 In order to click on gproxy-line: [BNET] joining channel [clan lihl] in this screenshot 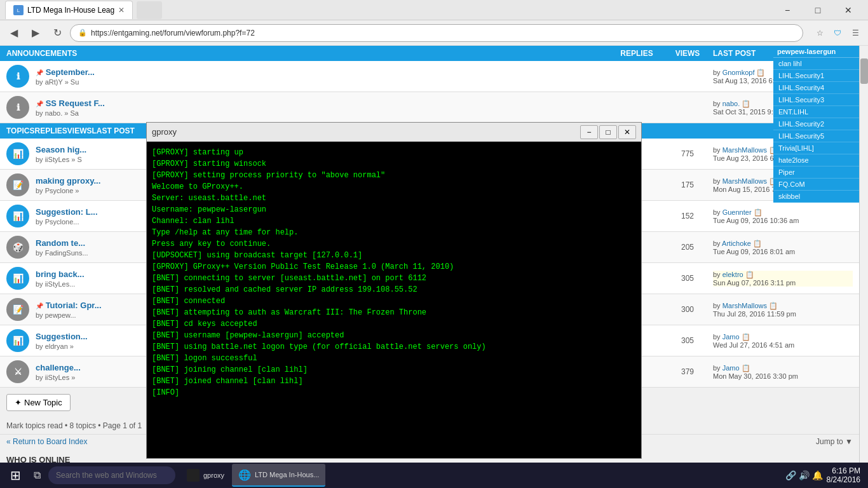, I will do `click(394, 370)`.